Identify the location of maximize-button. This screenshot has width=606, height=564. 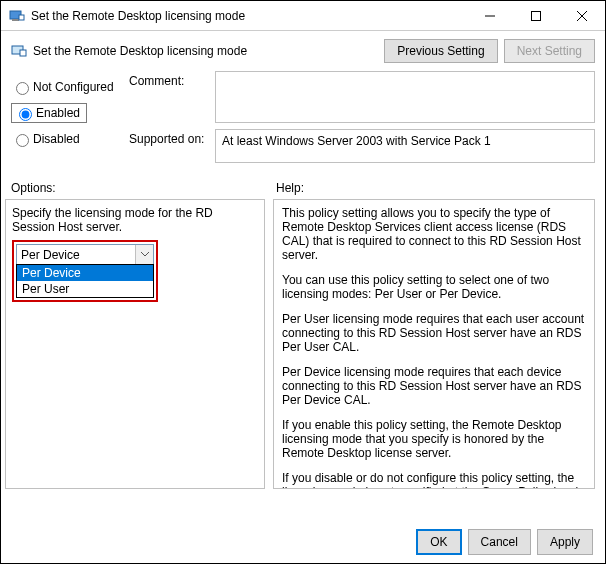
(536, 16).